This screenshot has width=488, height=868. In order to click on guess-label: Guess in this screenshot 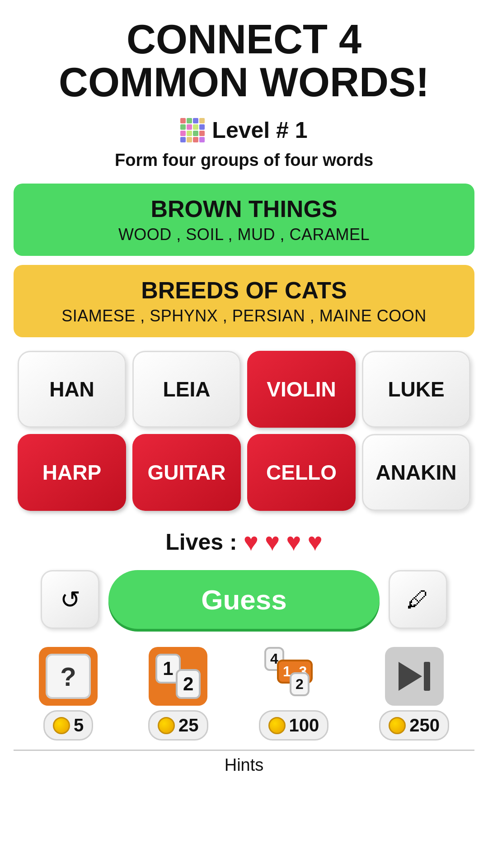, I will do `click(244, 599)`.